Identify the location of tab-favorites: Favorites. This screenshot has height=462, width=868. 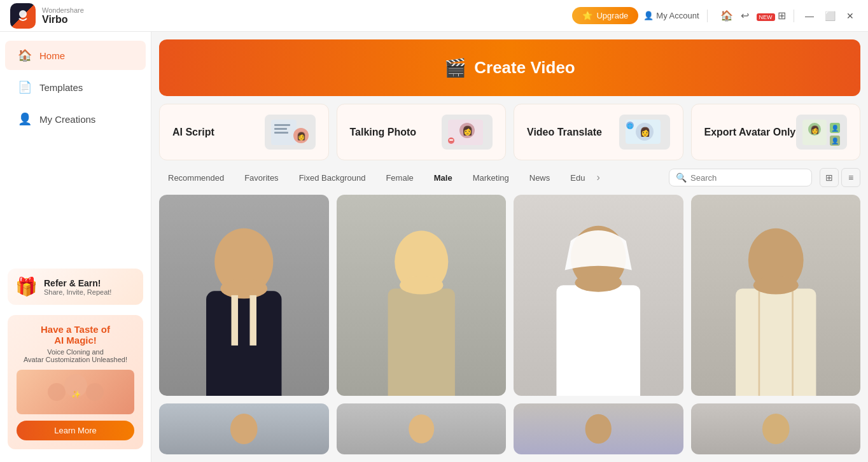
(261, 178).